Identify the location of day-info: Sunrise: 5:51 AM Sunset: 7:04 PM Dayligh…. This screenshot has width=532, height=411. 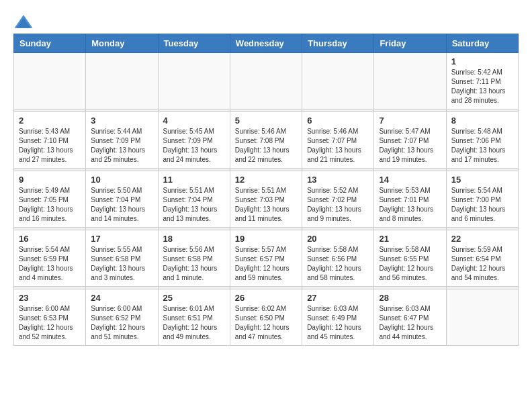
(194, 205).